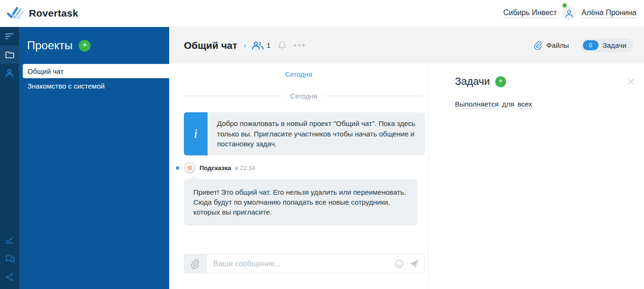 The height and width of the screenshot is (289, 644). I want to click on chat-message: Подсказка в 22:34 Привет! Это общий чат.…, so click(306, 194).